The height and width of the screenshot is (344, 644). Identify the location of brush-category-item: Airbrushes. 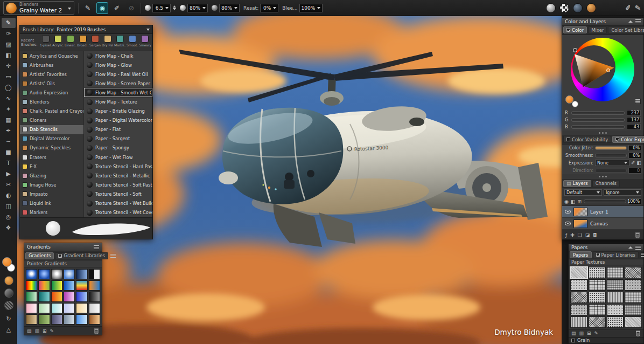
(52, 65).